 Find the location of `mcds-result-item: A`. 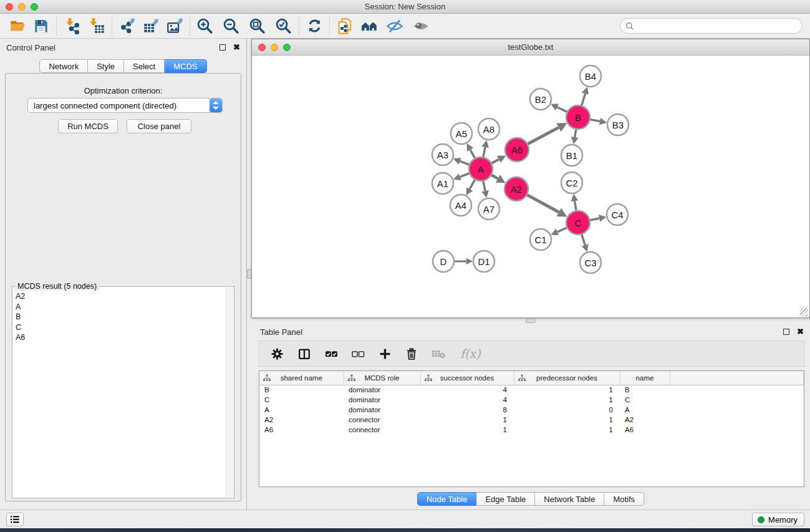

mcds-result-item: A is located at coordinates (120, 307).